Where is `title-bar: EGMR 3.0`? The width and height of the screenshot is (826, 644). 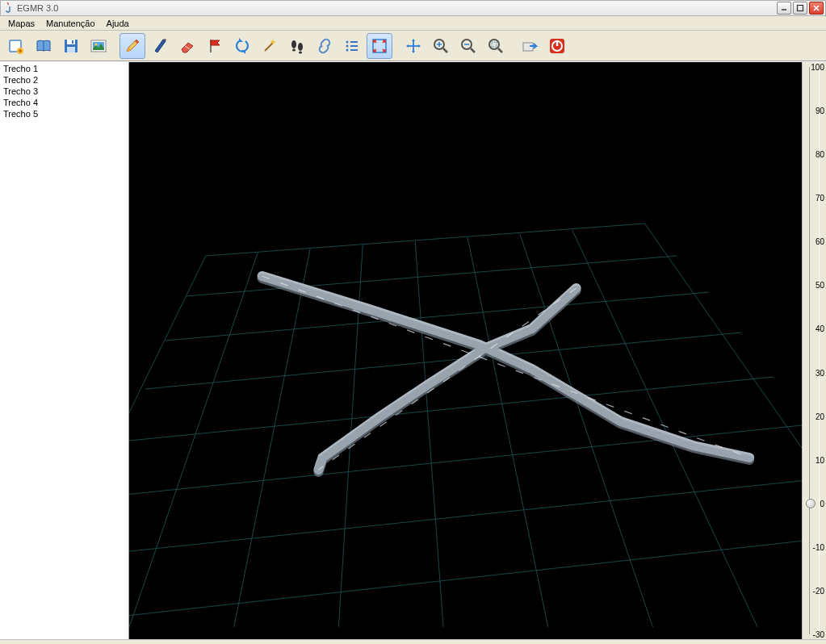
title-bar: EGMR 3.0 is located at coordinates (413, 8).